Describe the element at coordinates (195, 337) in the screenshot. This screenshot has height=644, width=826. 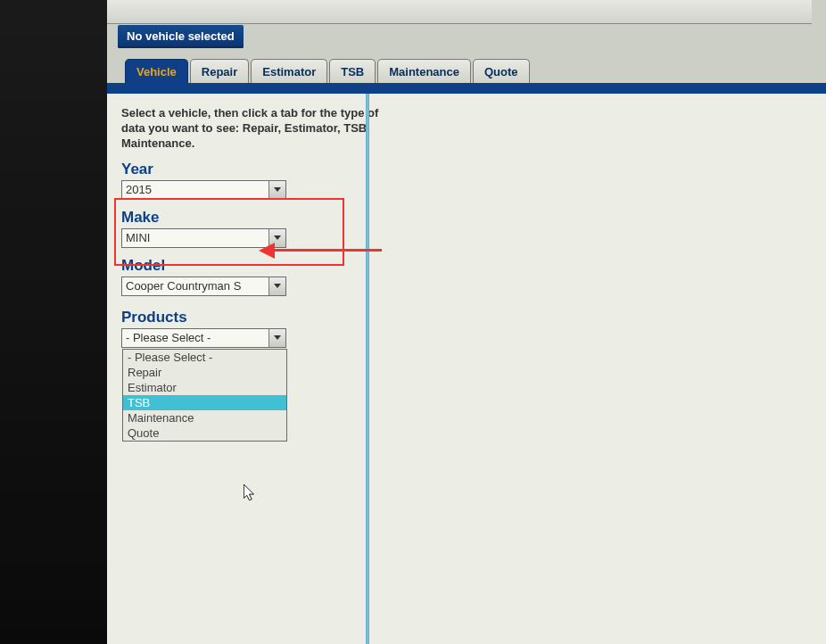
I see `products-value: - Please Select -` at that location.